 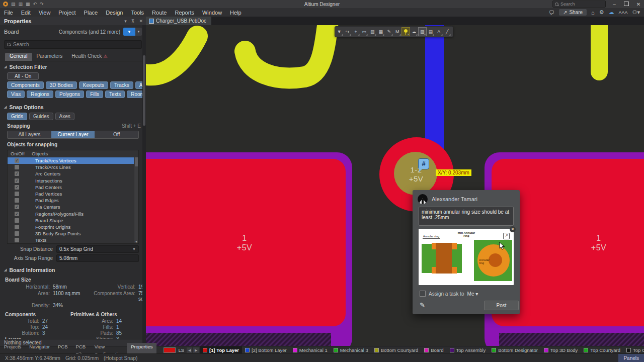 What do you see at coordinates (560, 350) in the screenshot?
I see `layer-tab: Top 3D Body` at bounding box center [560, 350].